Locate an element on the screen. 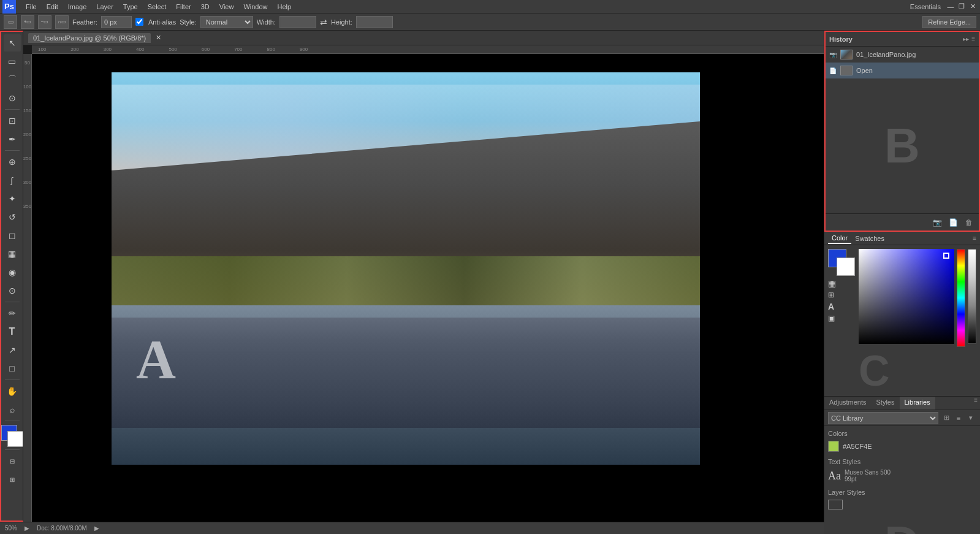  cc-panel-menu: ▾ is located at coordinates (971, 418).